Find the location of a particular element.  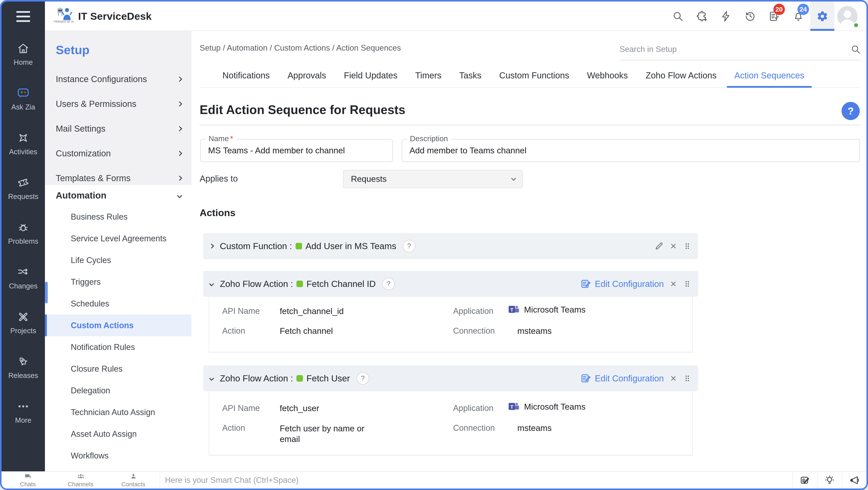

tab-tasks: Tasks is located at coordinates (470, 76).